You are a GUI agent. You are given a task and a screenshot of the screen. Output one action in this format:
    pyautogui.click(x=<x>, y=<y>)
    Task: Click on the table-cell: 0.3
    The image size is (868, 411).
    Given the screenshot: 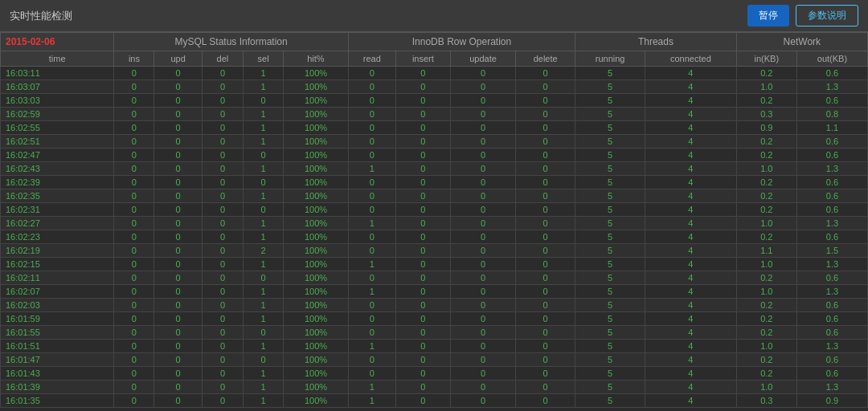 What is the action you would take?
    pyautogui.click(x=767, y=401)
    